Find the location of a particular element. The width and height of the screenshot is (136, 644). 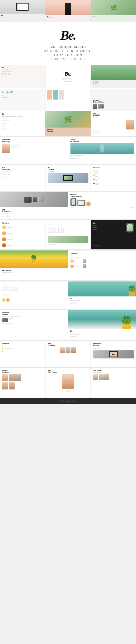

thumb-plant: 🌿 Noto is located at coordinates (114, 11).